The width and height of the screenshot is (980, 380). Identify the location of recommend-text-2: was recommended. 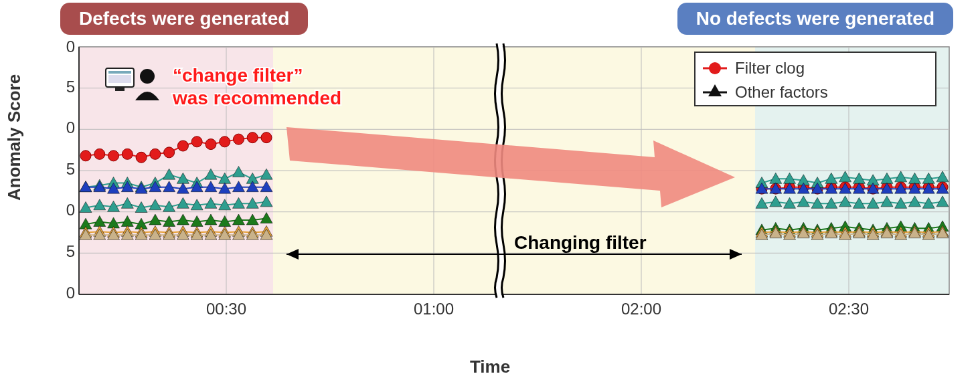
(257, 98).